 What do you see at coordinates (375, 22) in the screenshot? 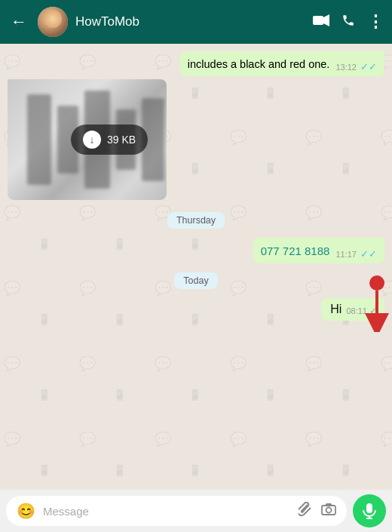
I see `more-options-icon: ⋮` at bounding box center [375, 22].